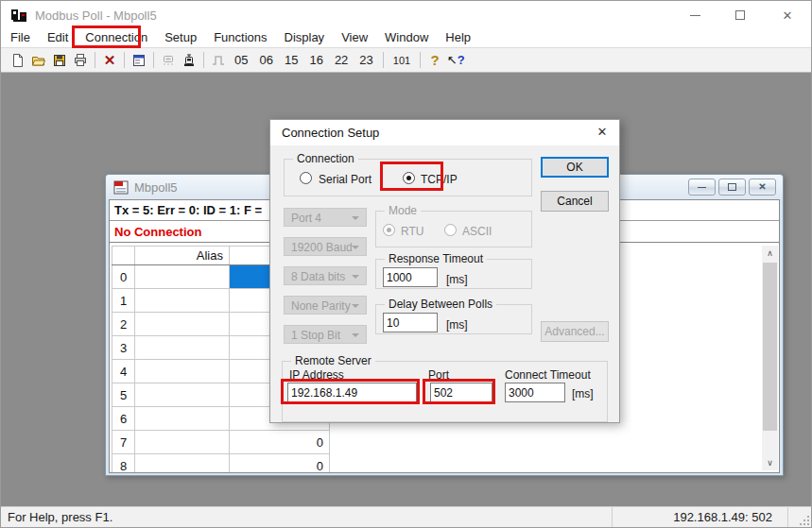 The image size is (812, 528). Describe the element at coordinates (291, 60) in the screenshot. I see `function-15-button: 15` at that location.